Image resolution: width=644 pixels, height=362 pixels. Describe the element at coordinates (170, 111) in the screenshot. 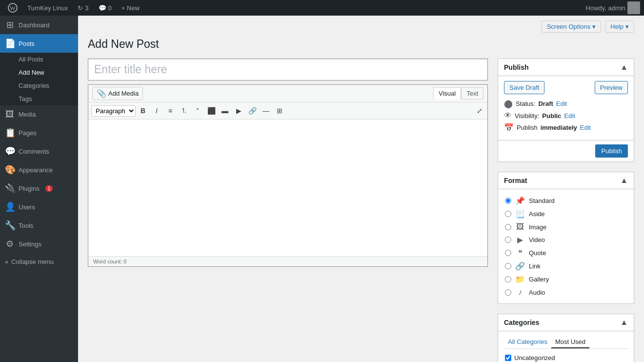

I see `unordered-list-button: ≡` at that location.